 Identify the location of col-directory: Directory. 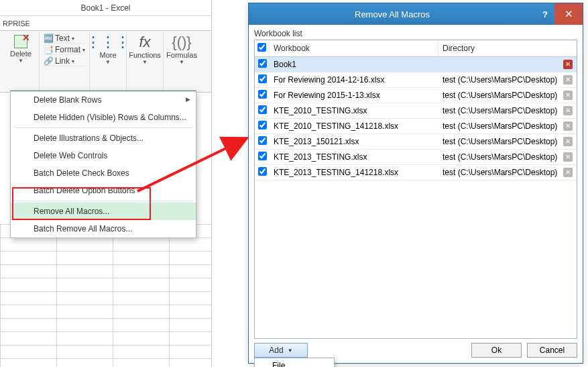
(508, 48).